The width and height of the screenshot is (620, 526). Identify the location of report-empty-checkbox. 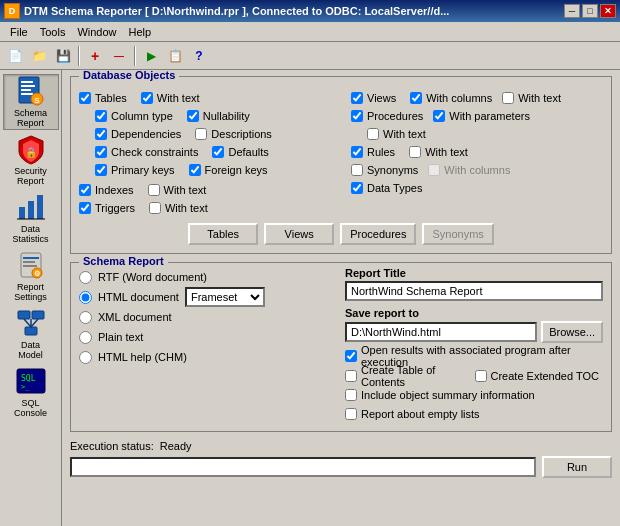
(351, 414).